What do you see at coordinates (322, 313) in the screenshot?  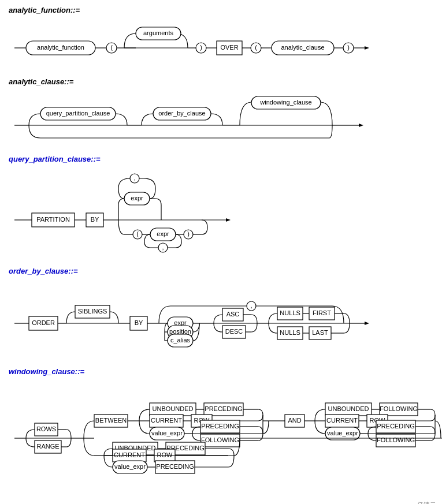 I see `svg-text: FIRST` at bounding box center [322, 313].